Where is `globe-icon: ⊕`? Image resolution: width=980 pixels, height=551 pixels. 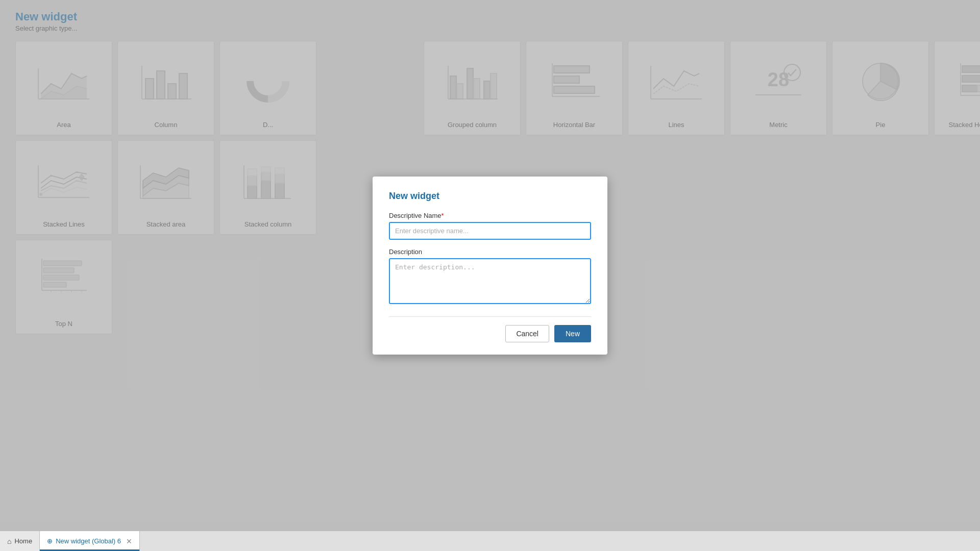 globe-icon: ⊕ is located at coordinates (50, 541).